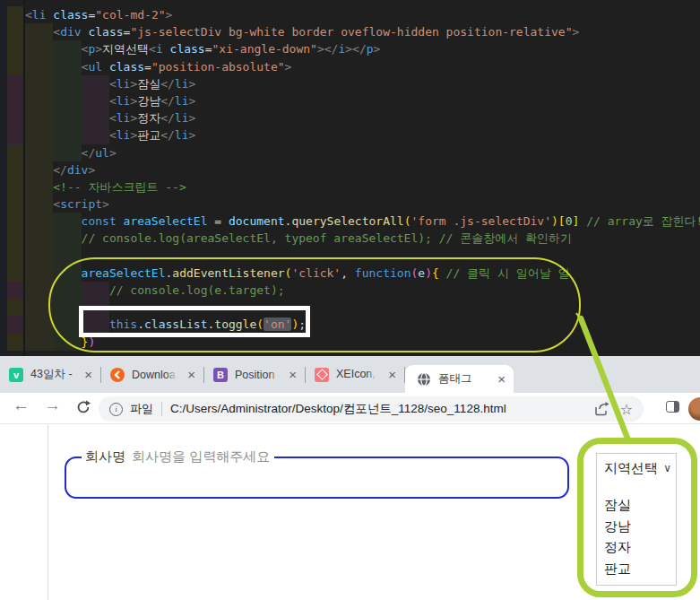 Image resolution: width=700 pixels, height=600 pixels. Describe the element at coordinates (350, 135) in the screenshot. I see `code-line: <li>판교</li>` at that location.